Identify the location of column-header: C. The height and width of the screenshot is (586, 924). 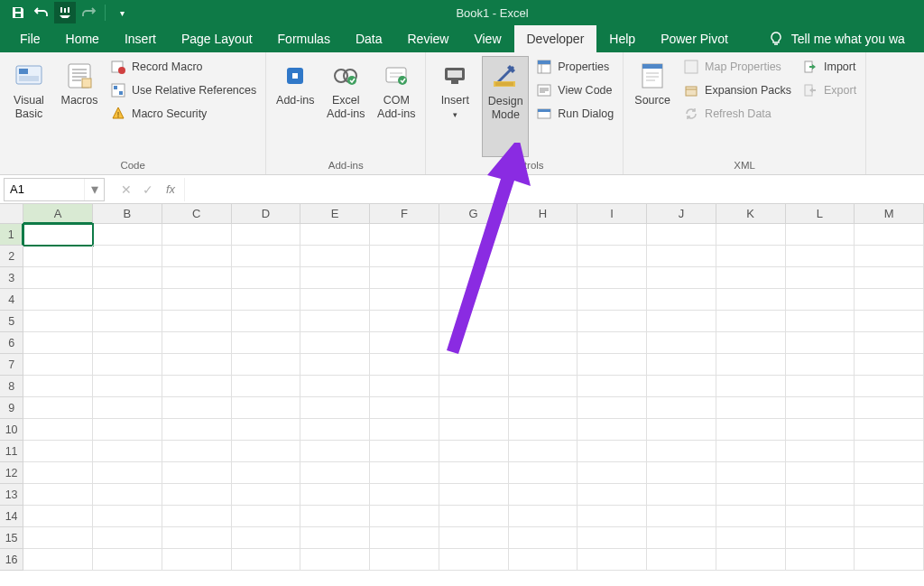
(197, 214).